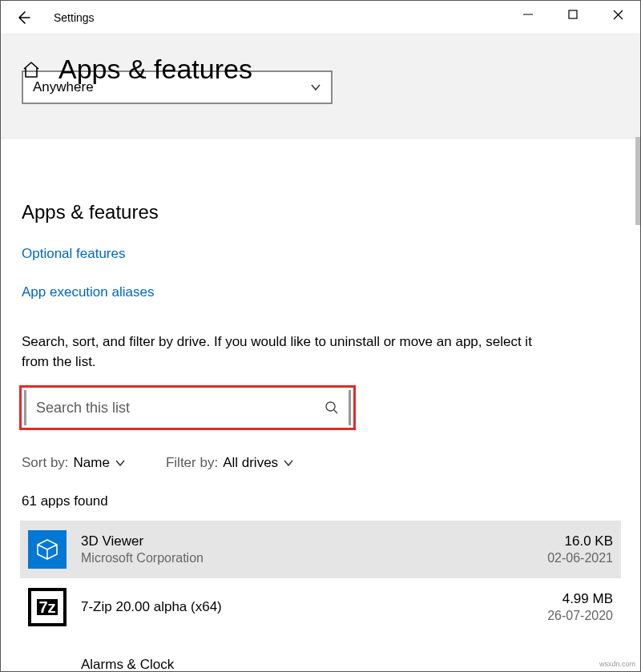  Describe the element at coordinates (307, 558) in the screenshot. I see `app-publisher: Microsoft Corporation` at that location.